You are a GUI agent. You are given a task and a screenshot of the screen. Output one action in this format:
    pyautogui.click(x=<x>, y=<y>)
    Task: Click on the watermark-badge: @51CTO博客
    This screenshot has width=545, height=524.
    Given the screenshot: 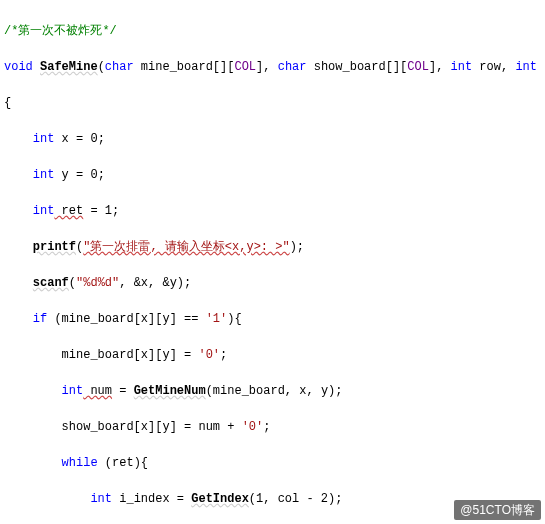 What is the action you would take?
    pyautogui.click(x=498, y=510)
    